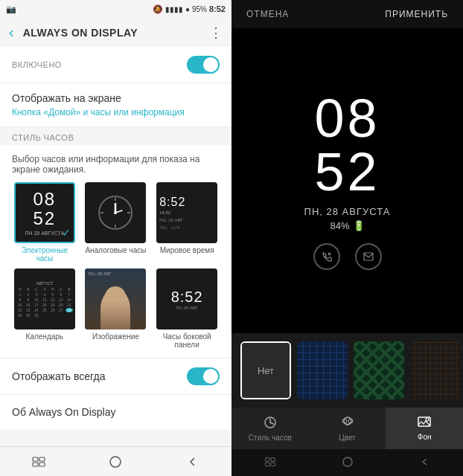  Describe the element at coordinates (435, 370) in the screenshot. I see `bg-item-warm` at that location.